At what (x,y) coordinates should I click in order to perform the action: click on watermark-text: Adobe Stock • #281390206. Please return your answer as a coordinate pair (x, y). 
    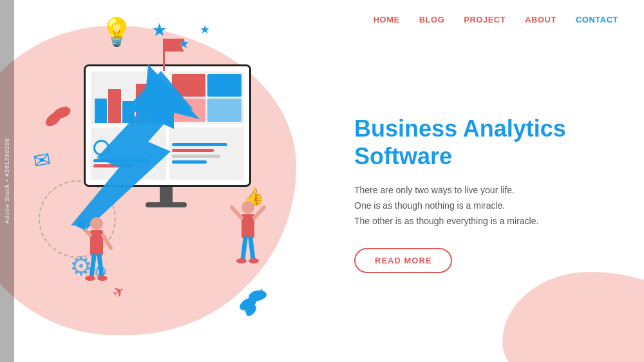
    Looking at the image, I should click on (7, 180).